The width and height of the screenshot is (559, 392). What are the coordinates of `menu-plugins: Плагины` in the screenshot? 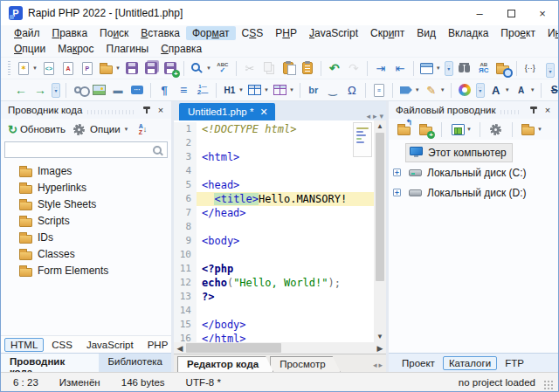 It's located at (128, 49).